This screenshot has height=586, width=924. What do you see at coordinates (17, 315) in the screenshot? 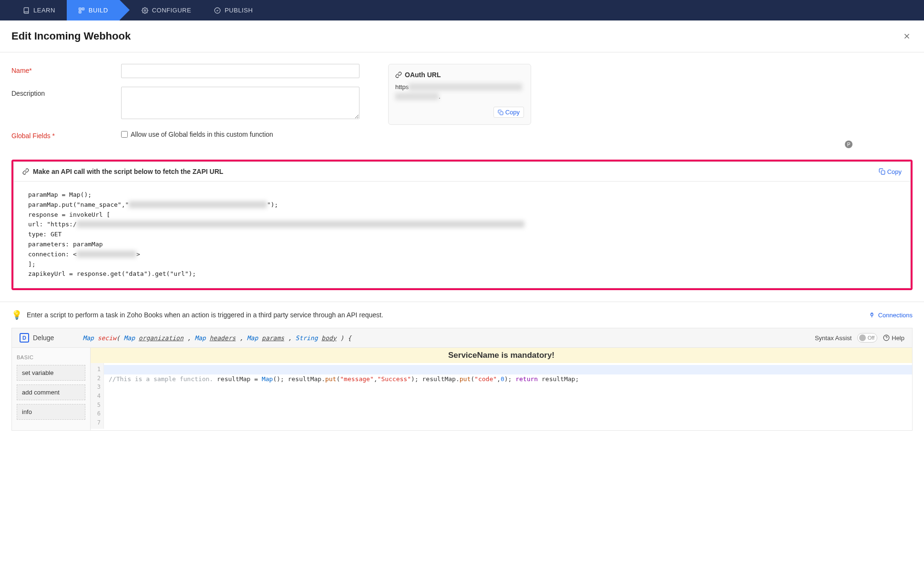
I see `bulb-icon: 💡` at bounding box center [17, 315].